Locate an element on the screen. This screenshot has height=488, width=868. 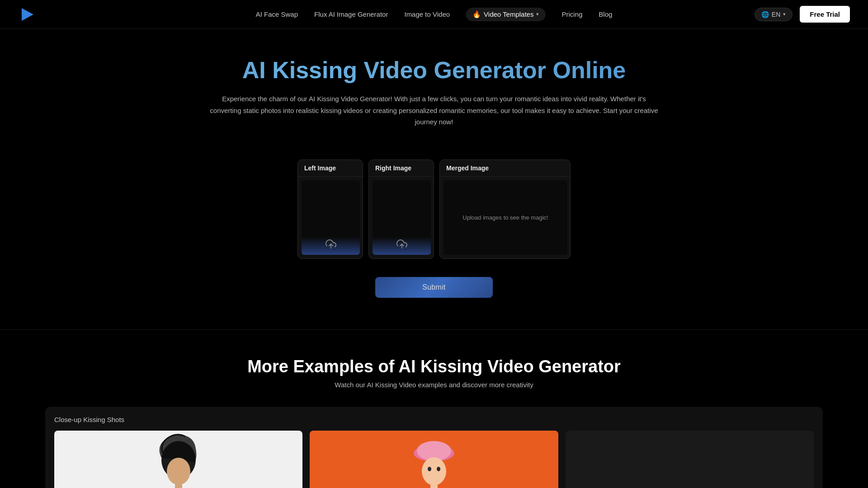
examples-grid is located at coordinates (434, 459).